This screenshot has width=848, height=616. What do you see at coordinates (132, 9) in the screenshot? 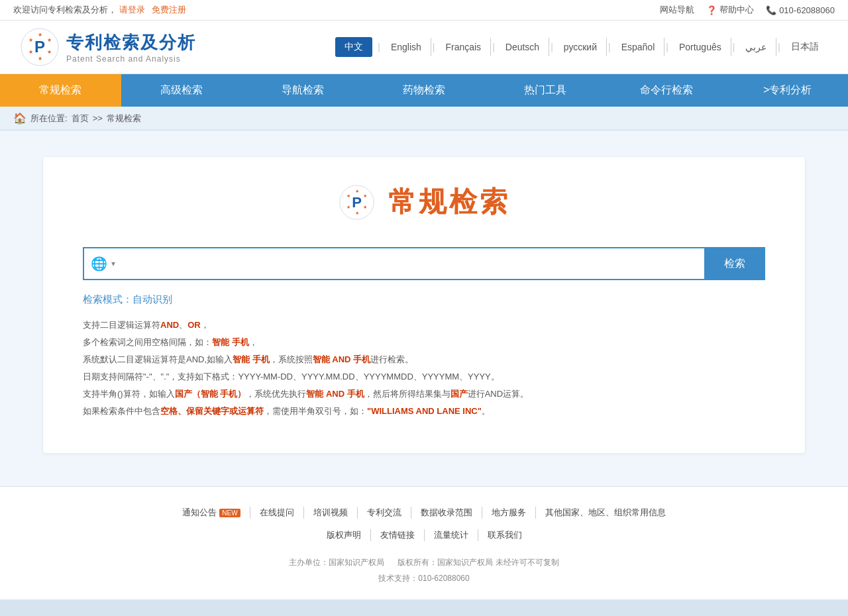
I see `login-link: 请登录` at bounding box center [132, 9].